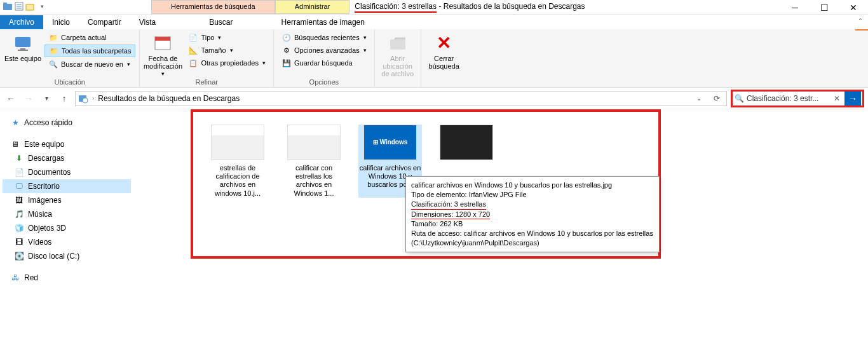  I want to click on folder-open-icon, so click(398, 43).